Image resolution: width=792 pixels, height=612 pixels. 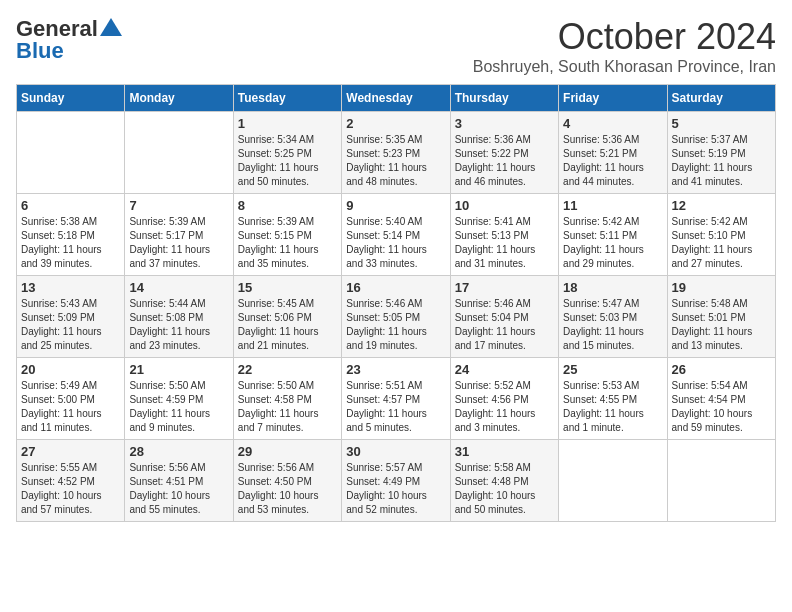 What do you see at coordinates (70, 288) in the screenshot?
I see `day-number: 13` at bounding box center [70, 288].